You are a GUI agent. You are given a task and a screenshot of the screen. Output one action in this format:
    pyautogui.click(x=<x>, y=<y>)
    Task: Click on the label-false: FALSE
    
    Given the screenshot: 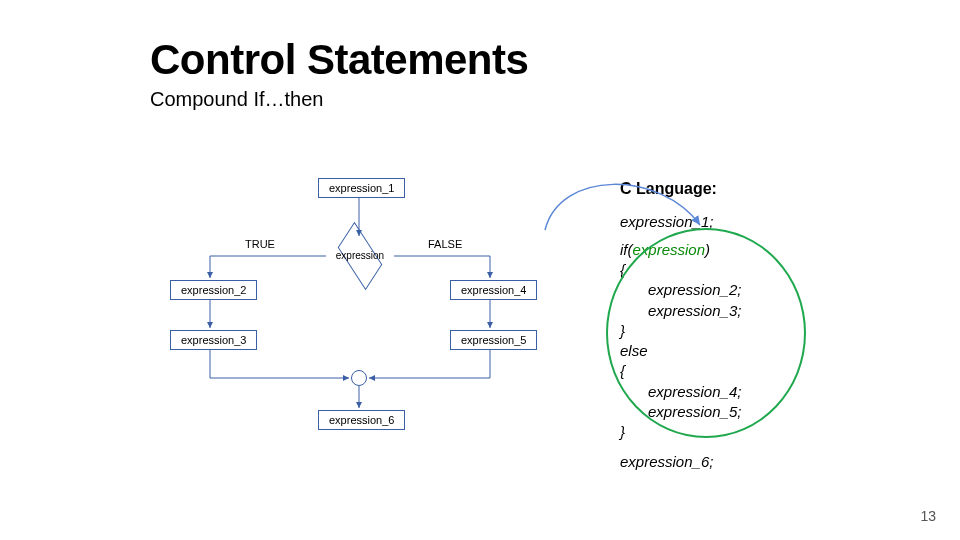 What is the action you would take?
    pyautogui.click(x=445, y=244)
    